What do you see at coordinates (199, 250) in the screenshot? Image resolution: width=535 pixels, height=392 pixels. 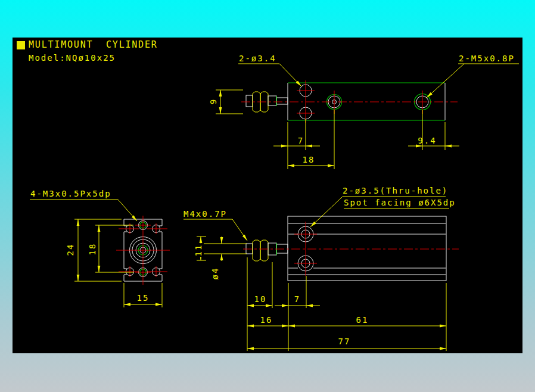 I see `dim-nut-width: 11` at bounding box center [199, 250].